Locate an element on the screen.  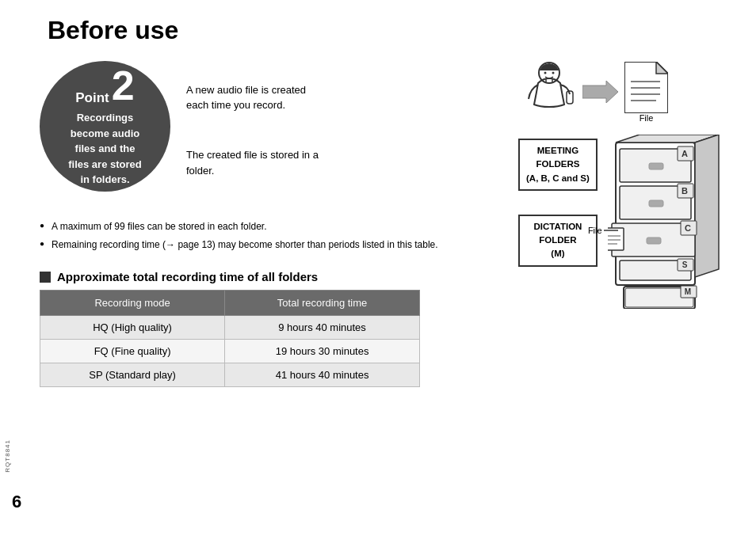
page-title: Before use is located at coordinates (390, 30).